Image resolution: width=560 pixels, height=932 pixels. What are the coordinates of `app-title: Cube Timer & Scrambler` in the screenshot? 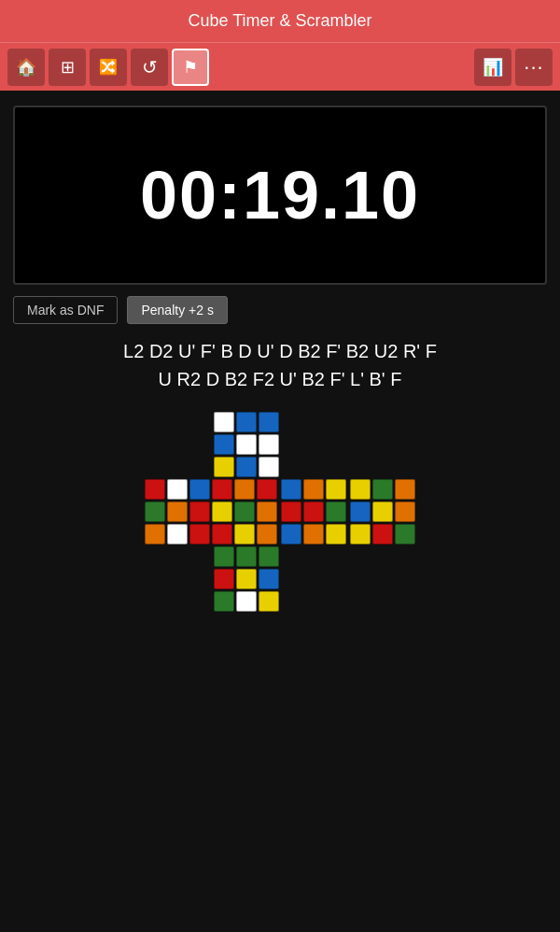 It's located at (280, 21).